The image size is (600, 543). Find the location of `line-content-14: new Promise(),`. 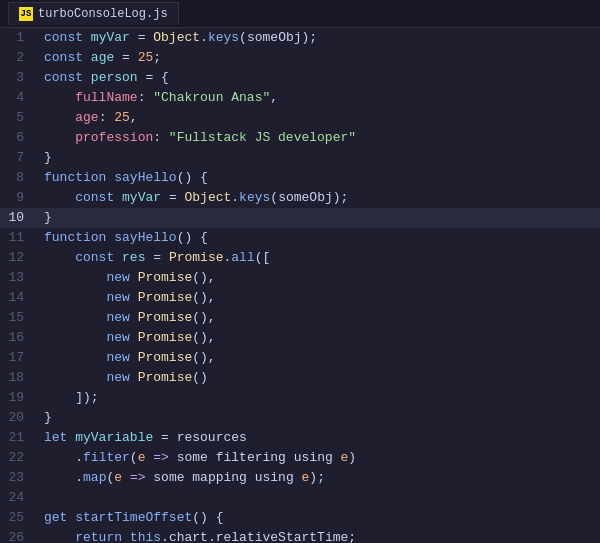

line-content-14: new Promise(), is located at coordinates (320, 298).